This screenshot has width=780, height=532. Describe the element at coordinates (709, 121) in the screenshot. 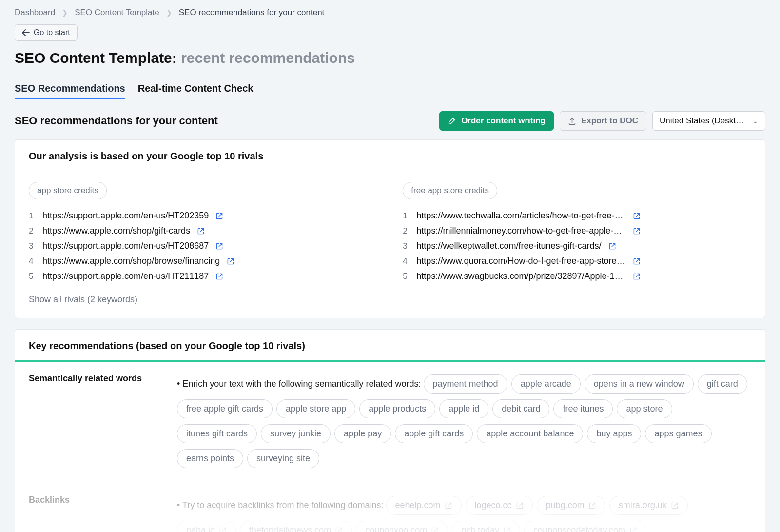

I see `locale-select: United States (Deskt… ⌄` at that location.